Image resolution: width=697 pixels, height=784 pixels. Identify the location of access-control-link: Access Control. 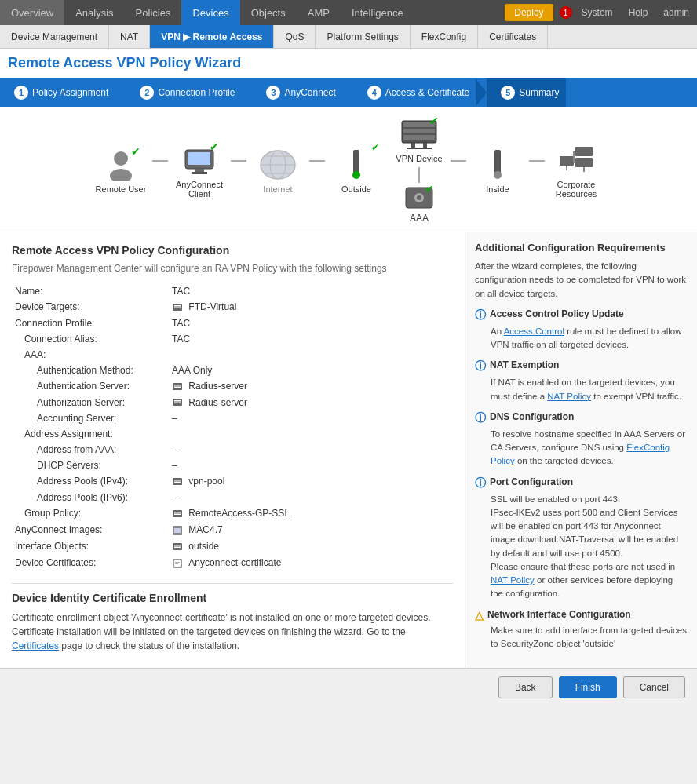
(534, 331).